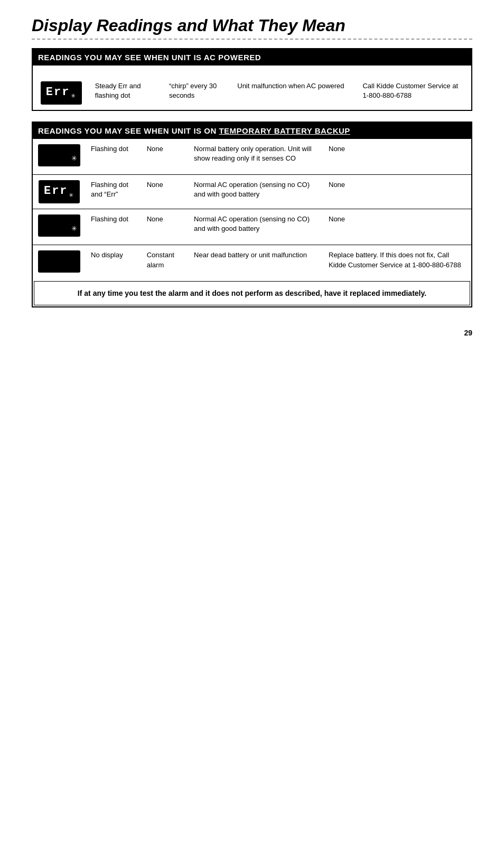 The image size is (504, 859). What do you see at coordinates (59, 263) in the screenshot?
I see `display-cell` at bounding box center [59, 263].